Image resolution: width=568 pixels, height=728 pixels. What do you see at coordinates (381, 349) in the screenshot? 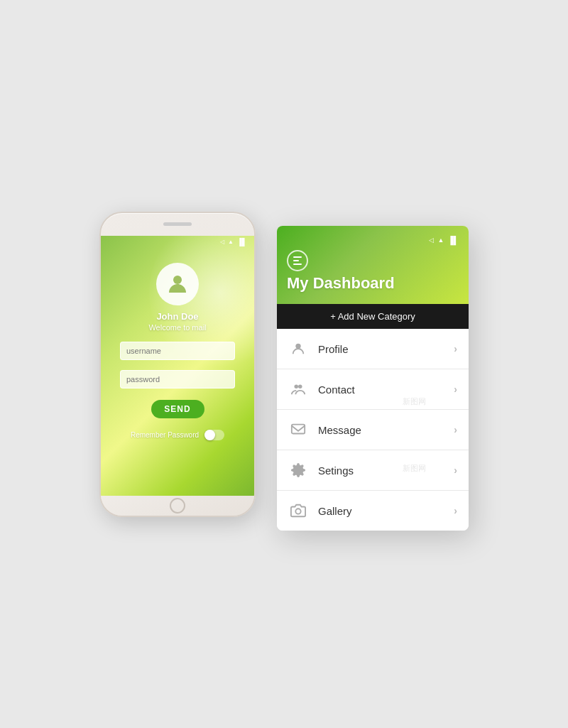
I see `profile-label: Profile` at bounding box center [381, 349].